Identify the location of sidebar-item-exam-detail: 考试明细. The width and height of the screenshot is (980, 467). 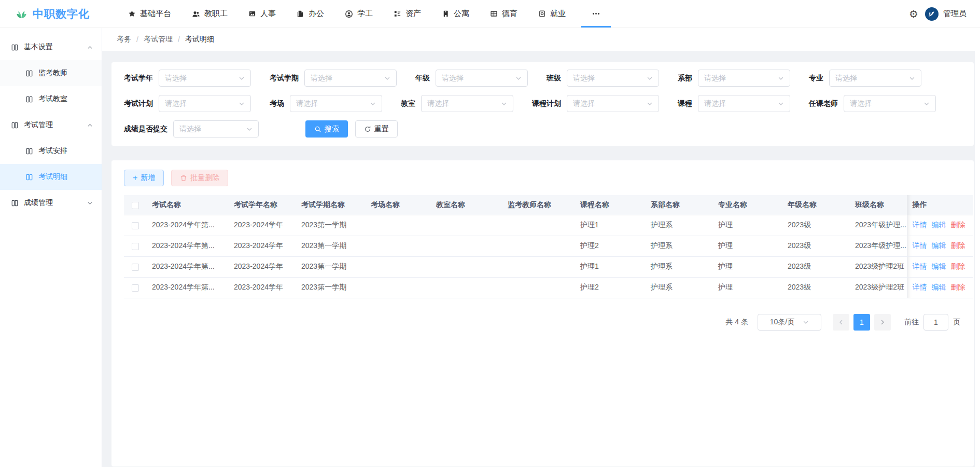
(51, 177).